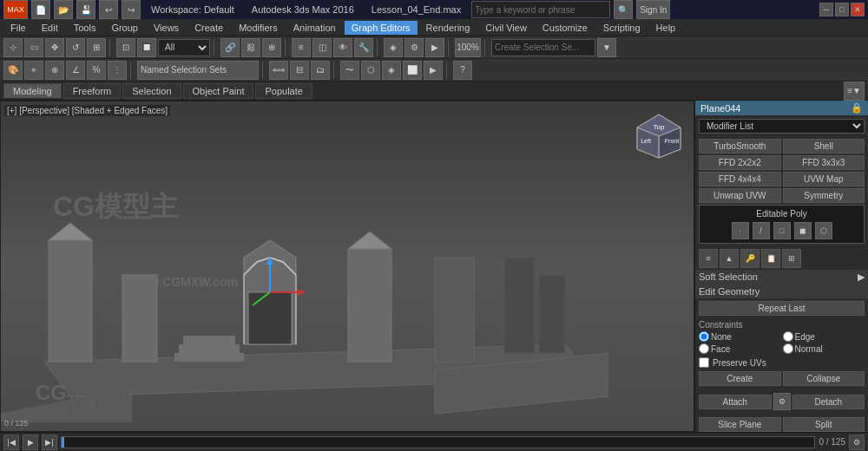  I want to click on maximize-btn: □, so click(842, 10).